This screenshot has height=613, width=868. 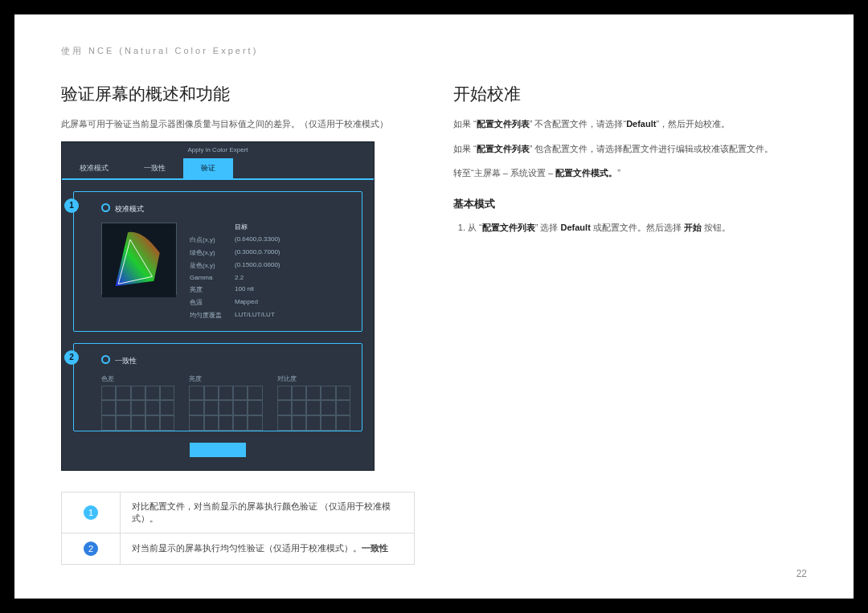 What do you see at coordinates (630, 124) in the screenshot?
I see `right-p1: 如果 “配置文件列表” 不含配置文件，请选择“Default”，然后开始校准。` at bounding box center [630, 124].